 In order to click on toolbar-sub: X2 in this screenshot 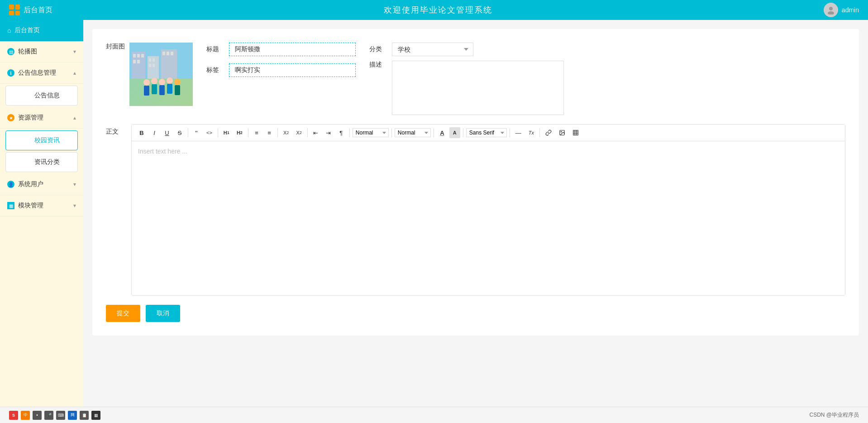, I will do `click(286, 133)`.